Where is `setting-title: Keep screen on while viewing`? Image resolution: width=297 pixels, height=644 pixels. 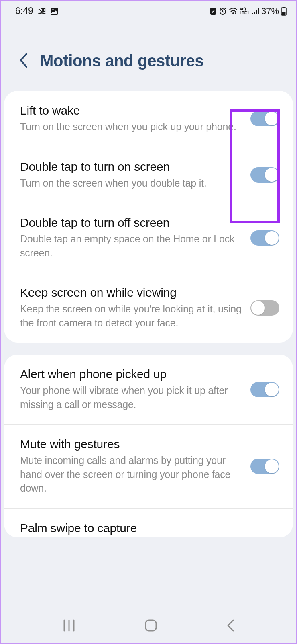
setting-title: Keep screen on while viewing is located at coordinates (131, 293).